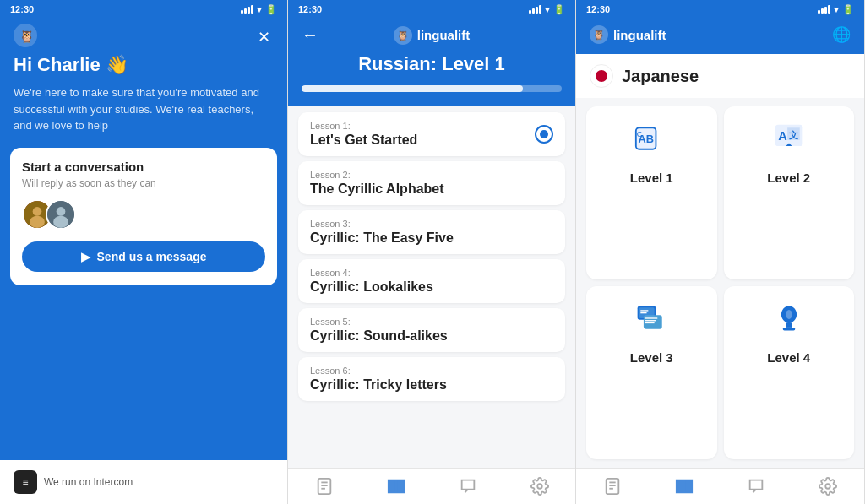  I want to click on lesson-label-6: Lesson 6:, so click(378, 371).